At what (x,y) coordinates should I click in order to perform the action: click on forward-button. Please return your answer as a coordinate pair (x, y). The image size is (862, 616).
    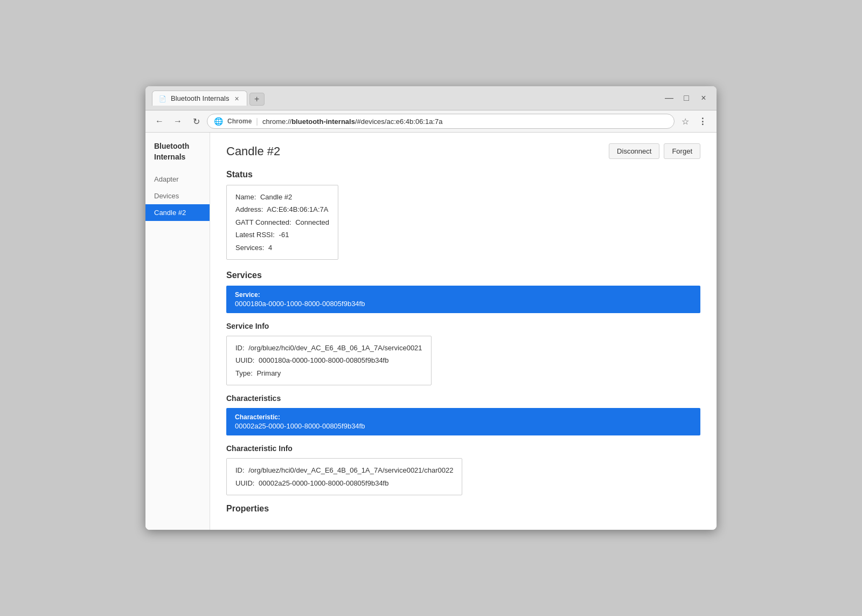
    Looking at the image, I should click on (178, 121).